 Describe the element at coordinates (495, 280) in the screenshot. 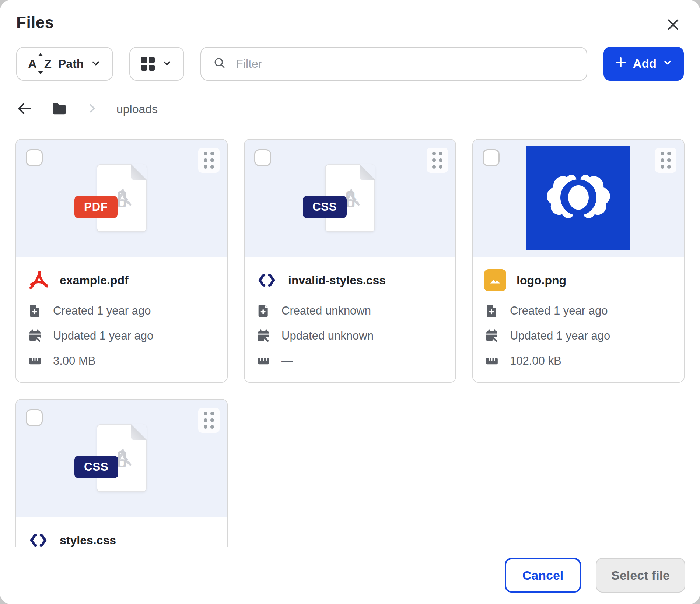

I see `image-file-icon` at that location.